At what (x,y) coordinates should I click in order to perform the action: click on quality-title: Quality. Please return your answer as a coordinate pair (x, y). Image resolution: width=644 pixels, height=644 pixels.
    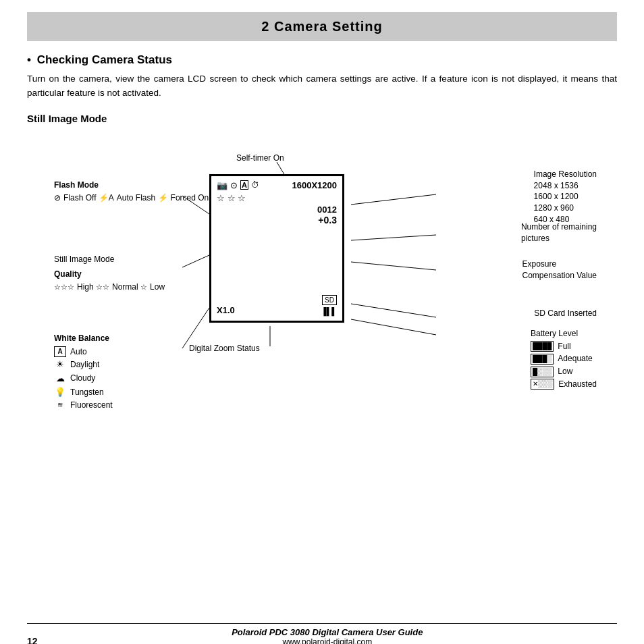
    Looking at the image, I should click on (109, 274).